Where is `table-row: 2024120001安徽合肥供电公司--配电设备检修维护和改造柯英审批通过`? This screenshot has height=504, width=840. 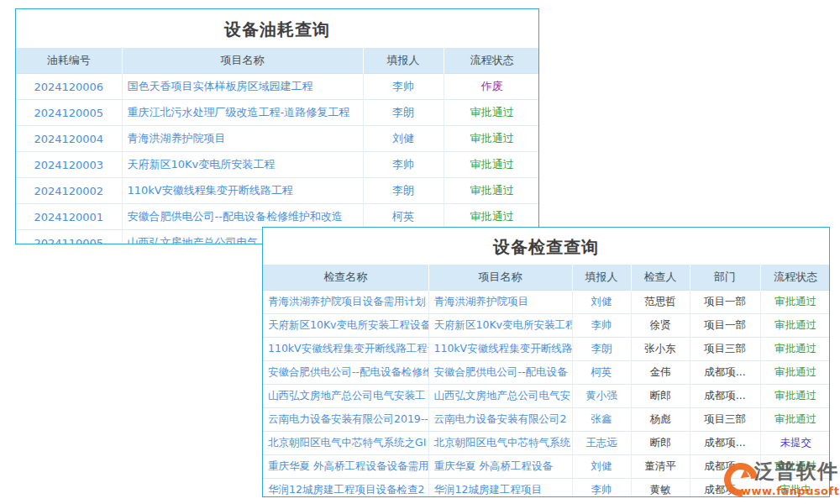
table-row: 2024120001安徽合肥供电公司--配电设备检修维护和改造柯英审批通过 is located at coordinates (277, 217).